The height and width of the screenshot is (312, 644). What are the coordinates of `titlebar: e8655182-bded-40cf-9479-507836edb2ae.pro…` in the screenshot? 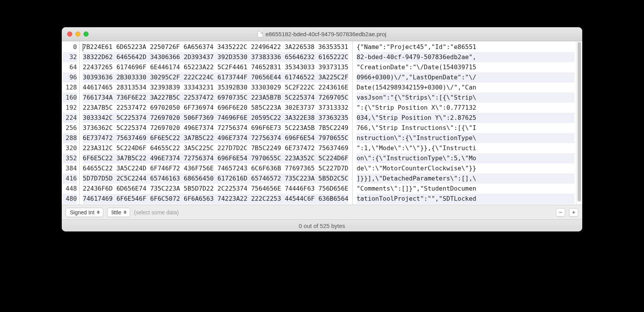 It's located at (322, 34).